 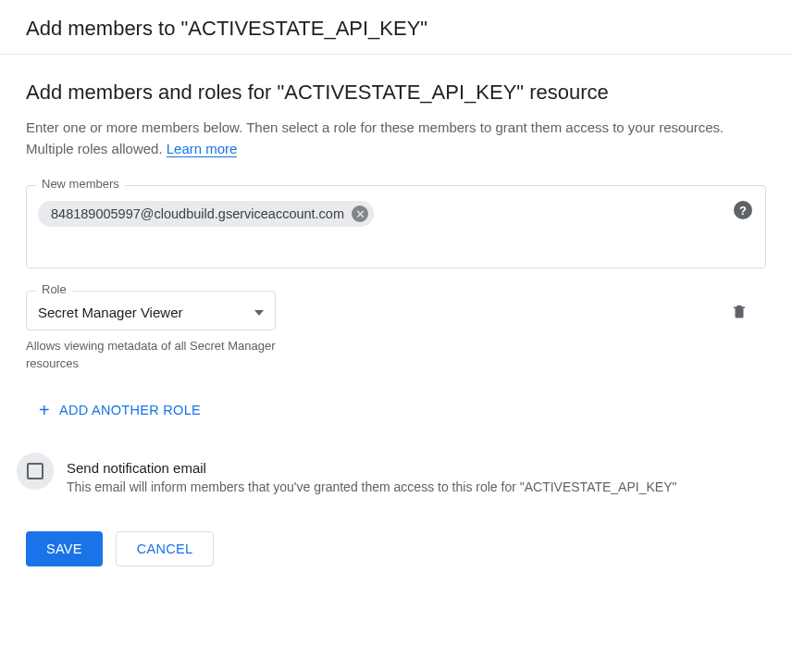 What do you see at coordinates (35, 471) in the screenshot?
I see `checkbox-ripple` at bounding box center [35, 471].